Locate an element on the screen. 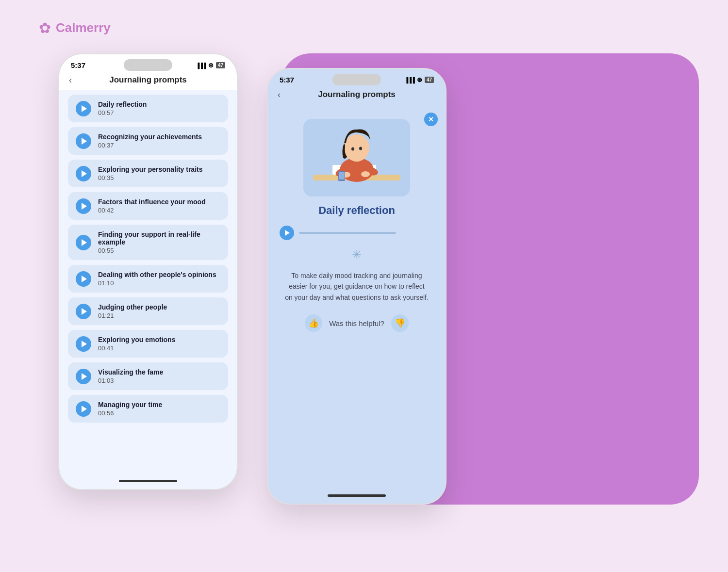 The image size is (728, 572). close-button: ✕ is located at coordinates (431, 119).